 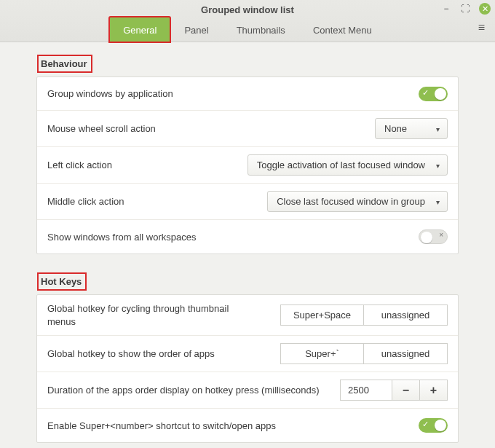 What do you see at coordinates (348, 165) in the screenshot?
I see `dropdown-left-click: Toggle activation of last focused window…` at bounding box center [348, 165].